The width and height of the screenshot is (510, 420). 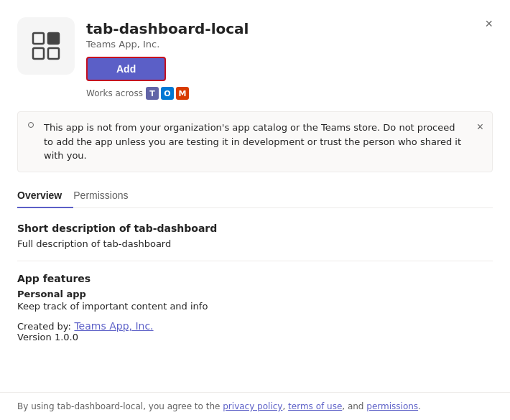 I want to click on add-button: Add, so click(x=126, y=69).